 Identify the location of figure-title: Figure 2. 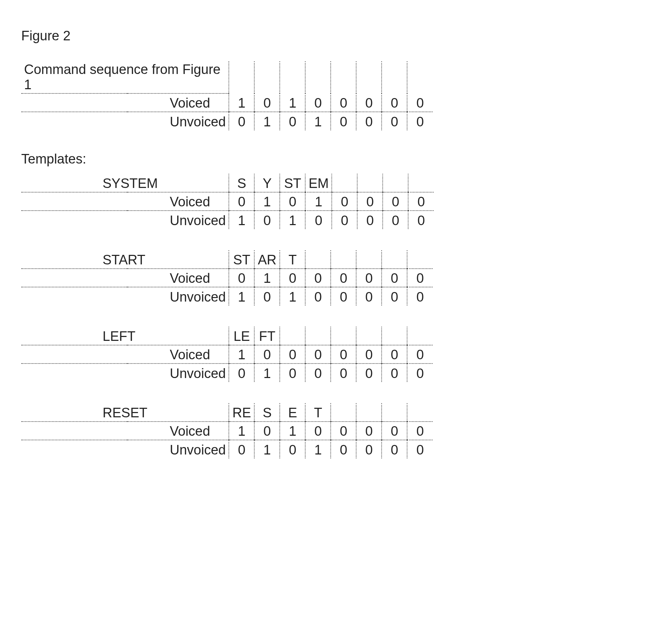
(336, 36).